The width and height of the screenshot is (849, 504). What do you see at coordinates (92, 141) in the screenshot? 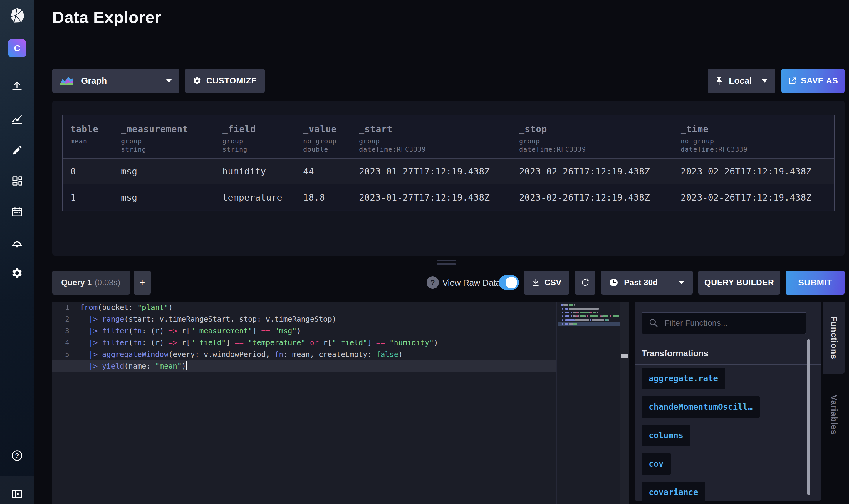
I see `column-meta: mean` at bounding box center [92, 141].